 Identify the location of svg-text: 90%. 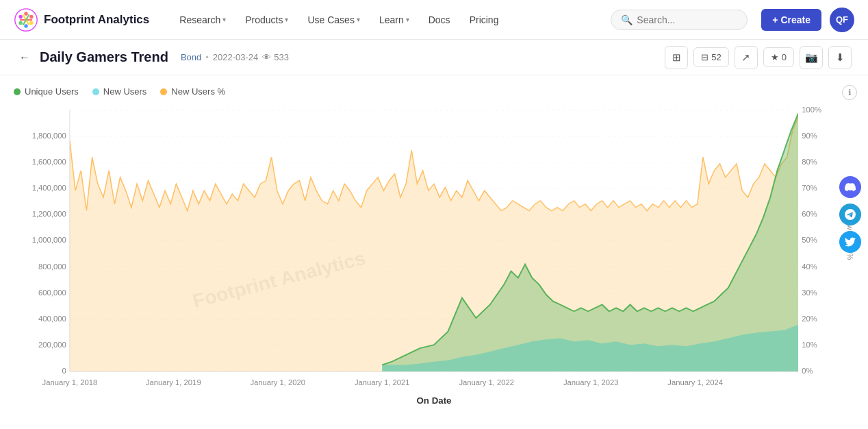
(809, 136).